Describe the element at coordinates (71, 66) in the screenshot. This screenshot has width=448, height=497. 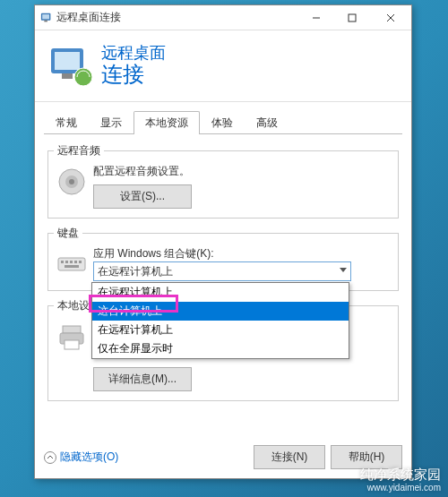
I see `rdp-hero-icon` at that location.